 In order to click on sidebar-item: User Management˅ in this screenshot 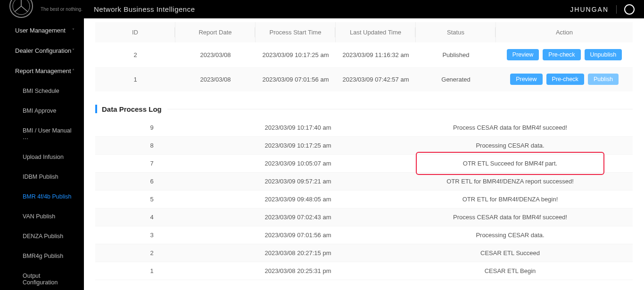, I will do `click(42, 30)`.